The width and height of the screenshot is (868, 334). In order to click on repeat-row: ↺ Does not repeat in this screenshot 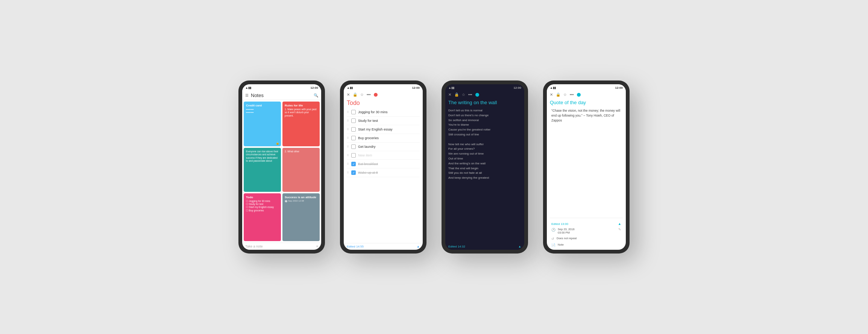, I will do `click(586, 238)`.